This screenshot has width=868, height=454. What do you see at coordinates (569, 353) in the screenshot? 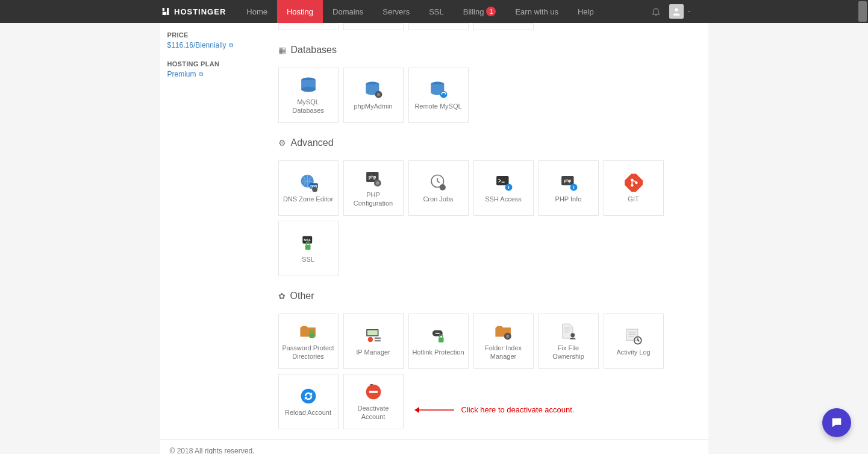
I see `card-label: Fix File Ownership` at bounding box center [569, 353].